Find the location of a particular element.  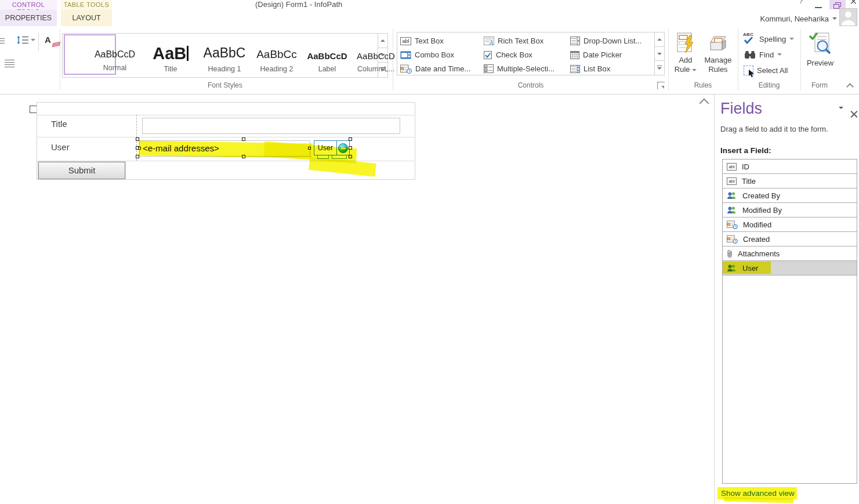

launcher-arrow-icon is located at coordinates (662, 87).